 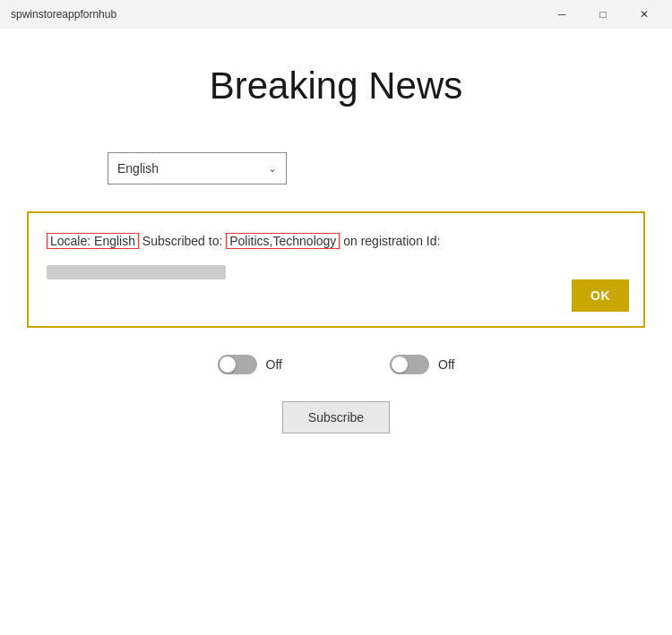 I want to click on app-title: spwinstoreappfornhub, so click(x=64, y=14).